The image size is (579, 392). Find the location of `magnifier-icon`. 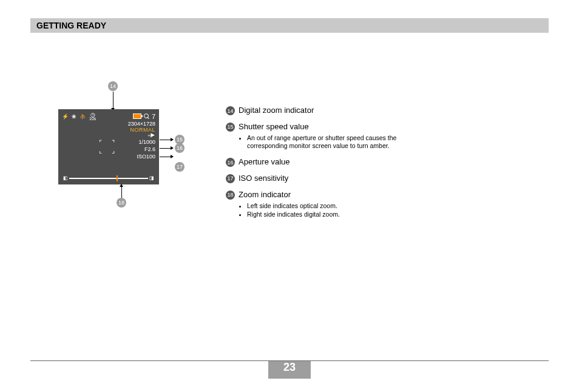

magnifier-icon is located at coordinates (147, 117).